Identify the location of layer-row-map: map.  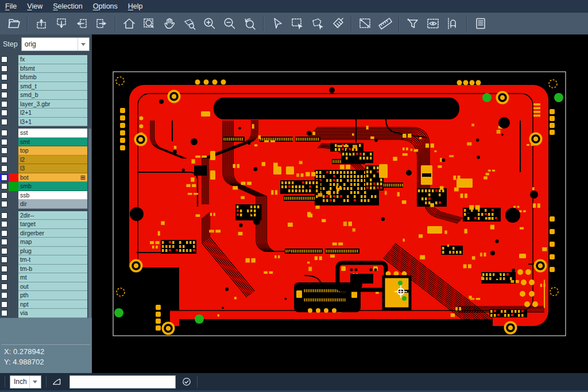
(46, 242).